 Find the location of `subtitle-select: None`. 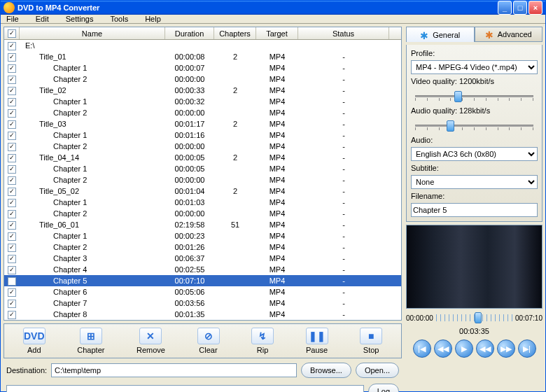

subtitle-select: None is located at coordinates (475, 182).